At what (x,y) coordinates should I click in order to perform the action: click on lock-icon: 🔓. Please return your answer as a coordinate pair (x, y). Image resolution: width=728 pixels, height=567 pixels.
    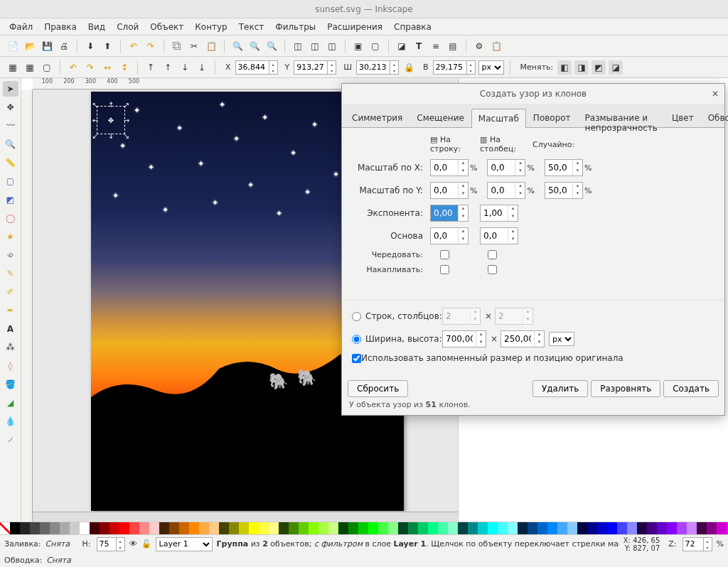
    Looking at the image, I should click on (146, 544).